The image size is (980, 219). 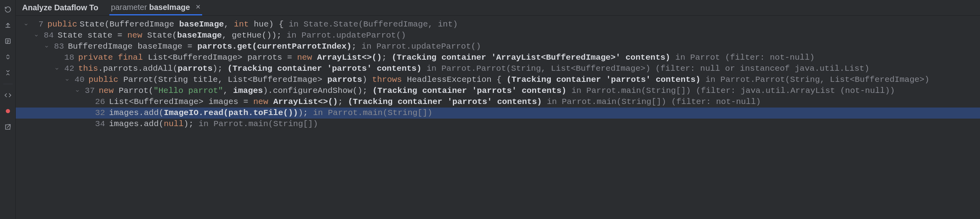 What do you see at coordinates (111, 58) in the screenshot?
I see `token: private final` at bounding box center [111, 58].